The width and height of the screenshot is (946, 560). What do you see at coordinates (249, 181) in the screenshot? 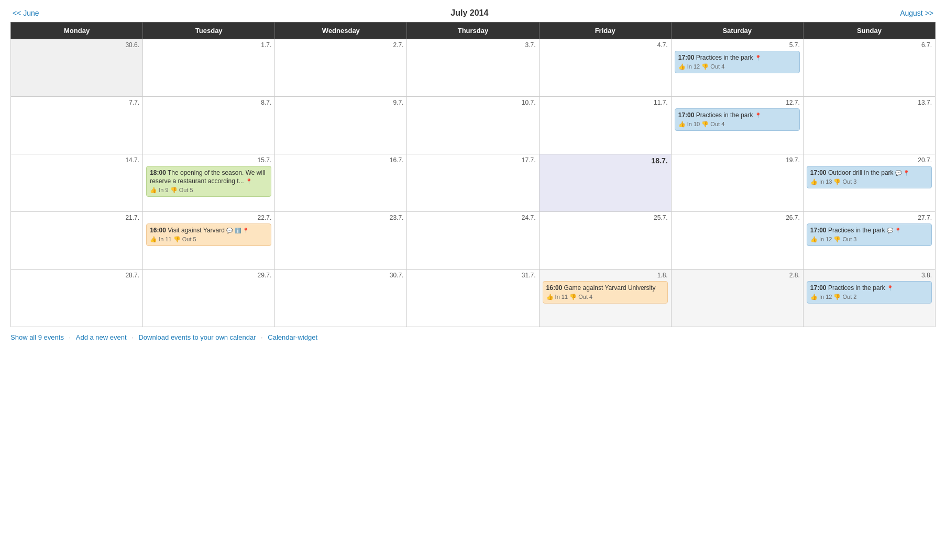
I see `pin-icon: 📍` at bounding box center [249, 181].